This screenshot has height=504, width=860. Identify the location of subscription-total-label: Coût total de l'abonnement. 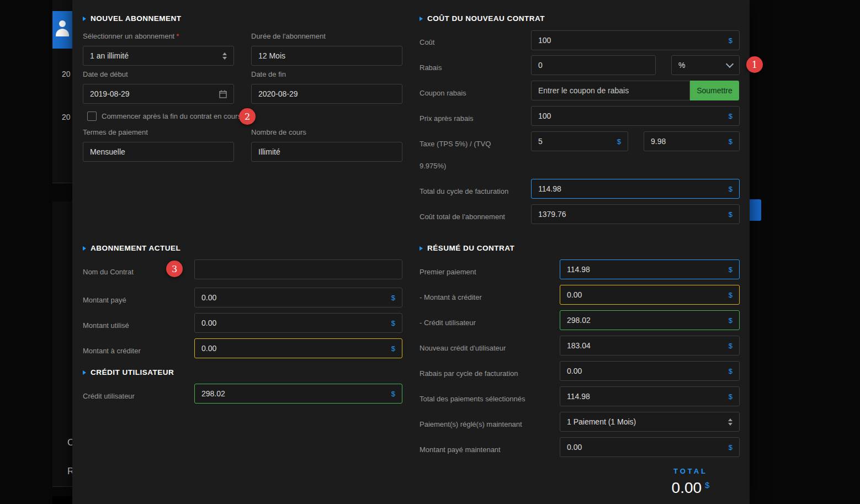
(463, 216).